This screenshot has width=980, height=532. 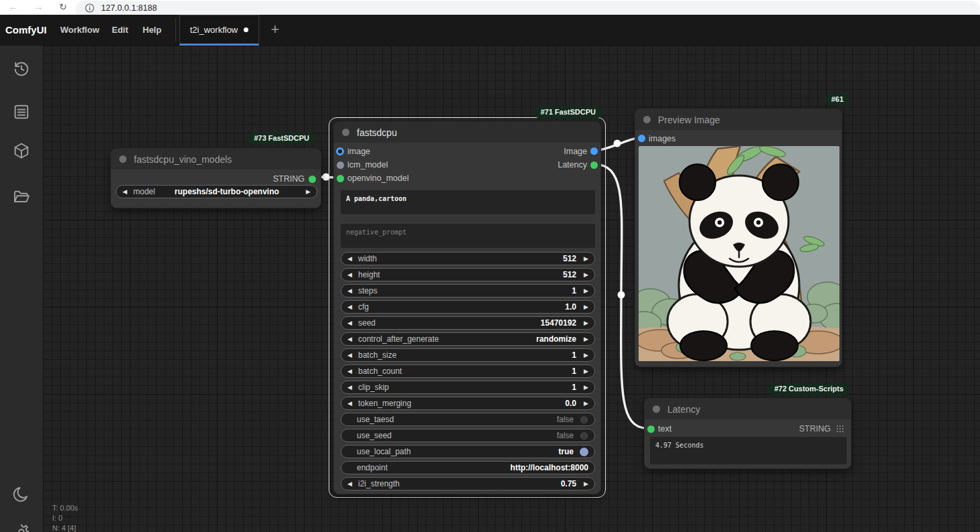 What do you see at coordinates (367, 323) in the screenshot?
I see `widget-label: seed` at bounding box center [367, 323].